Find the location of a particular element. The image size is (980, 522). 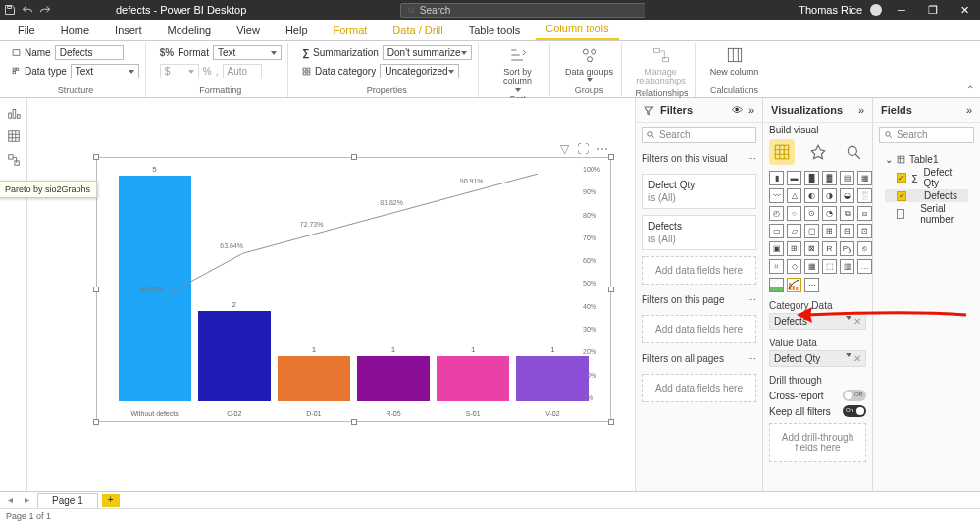

viz-get-more: ⋯ is located at coordinates (812, 285).